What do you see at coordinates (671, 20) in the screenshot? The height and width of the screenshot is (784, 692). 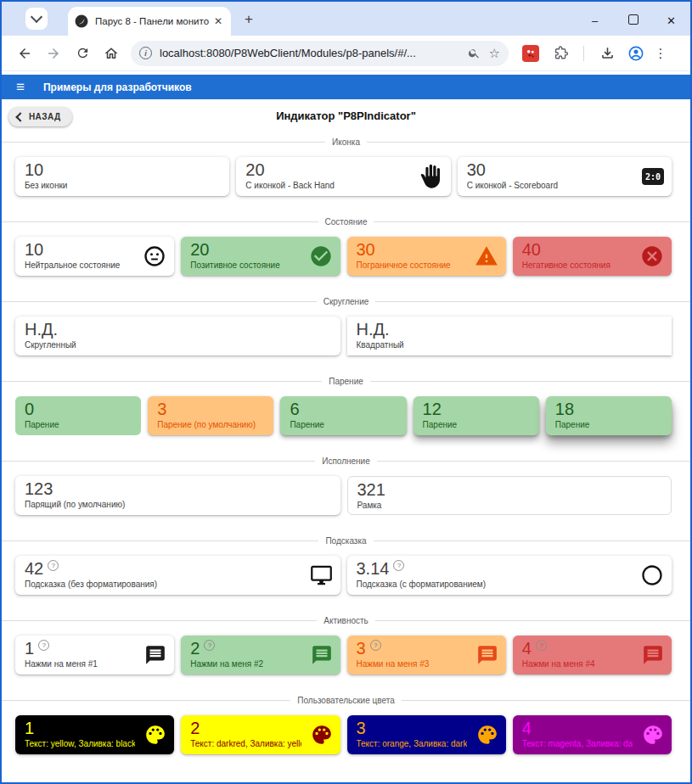 I see `close-window-button: ✕` at bounding box center [671, 20].